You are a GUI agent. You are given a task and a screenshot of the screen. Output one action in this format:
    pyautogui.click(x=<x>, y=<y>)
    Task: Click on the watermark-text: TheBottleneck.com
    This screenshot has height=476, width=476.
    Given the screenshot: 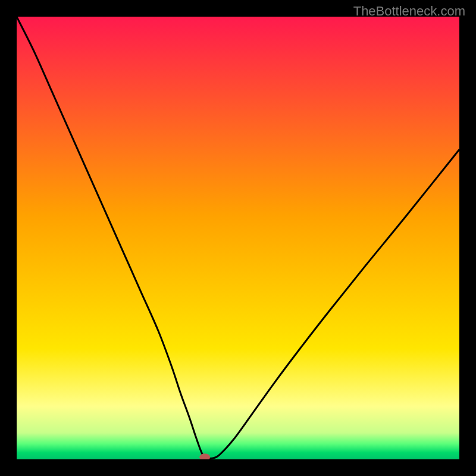 What is the action you would take?
    pyautogui.click(x=409, y=11)
    